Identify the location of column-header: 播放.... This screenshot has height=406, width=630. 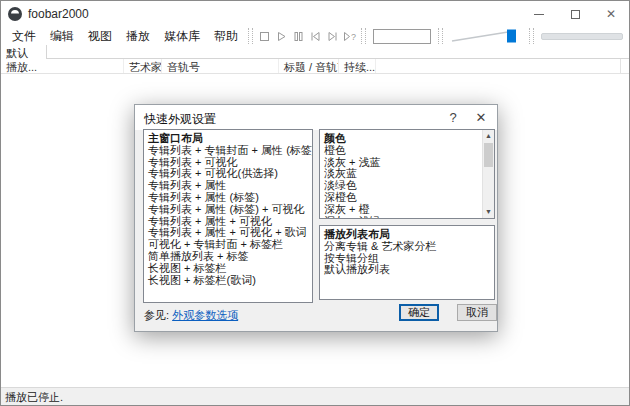
(62, 66).